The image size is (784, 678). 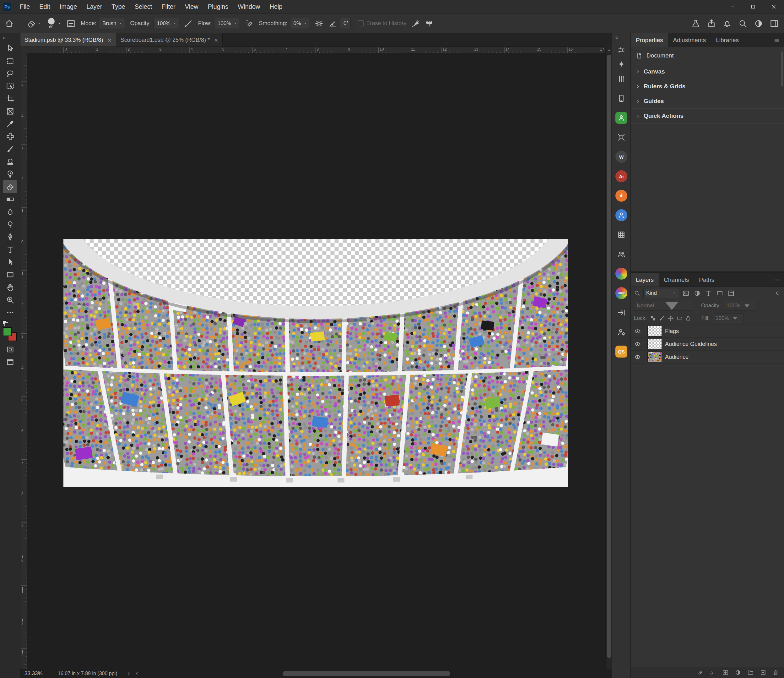 I want to click on zoom-level-field: 33.33%, so click(x=34, y=674).